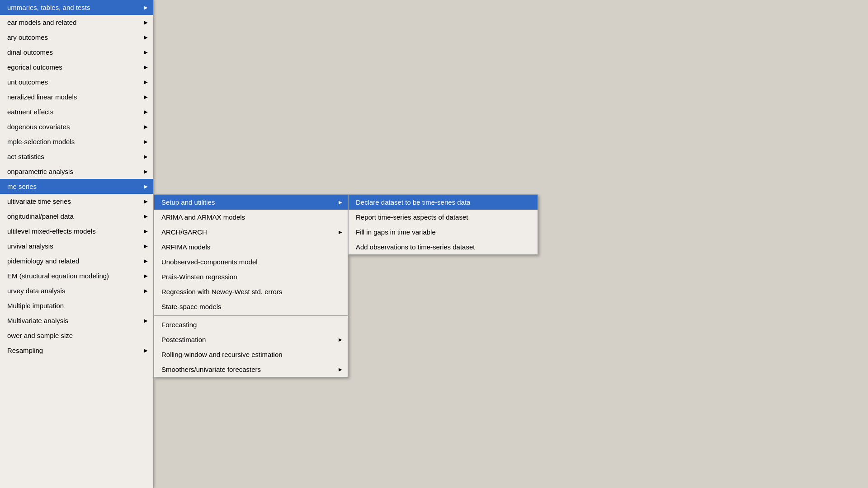 The height and width of the screenshot is (488, 868). What do you see at coordinates (28, 37) in the screenshot?
I see `menu-level1-label-2: ary outcomes` at bounding box center [28, 37].